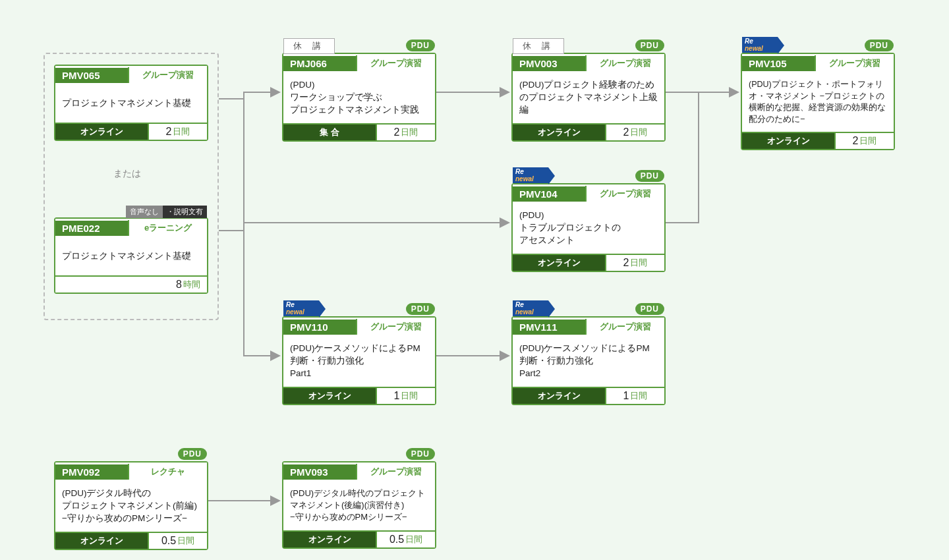 Image resolution: width=949 pixels, height=560 pixels. I want to click on course-card-pmv065: PMV065 グループ演習 プロジェクトマネジメント基礎 オンライン 2日間, so click(131, 103).